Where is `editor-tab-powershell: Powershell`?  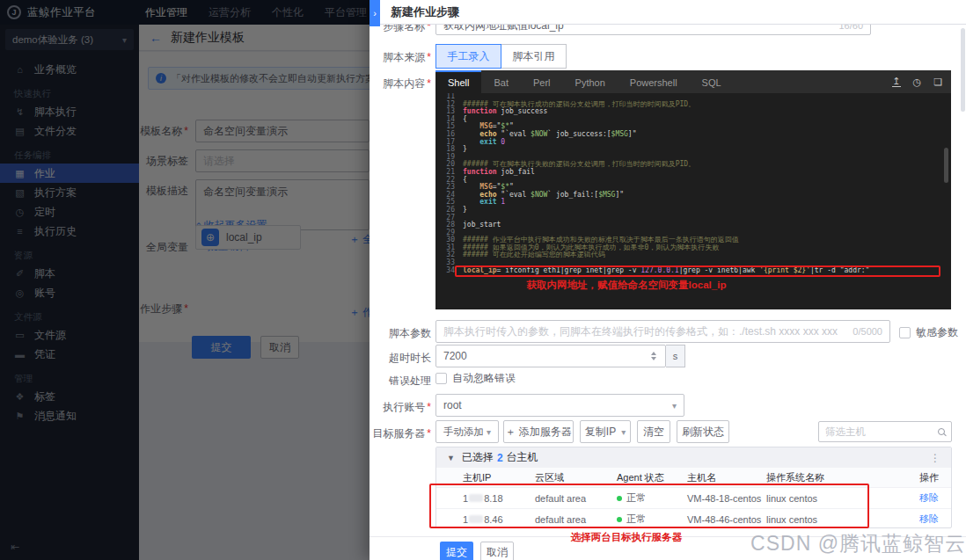 editor-tab-powershell: Powershell is located at coordinates (654, 82).